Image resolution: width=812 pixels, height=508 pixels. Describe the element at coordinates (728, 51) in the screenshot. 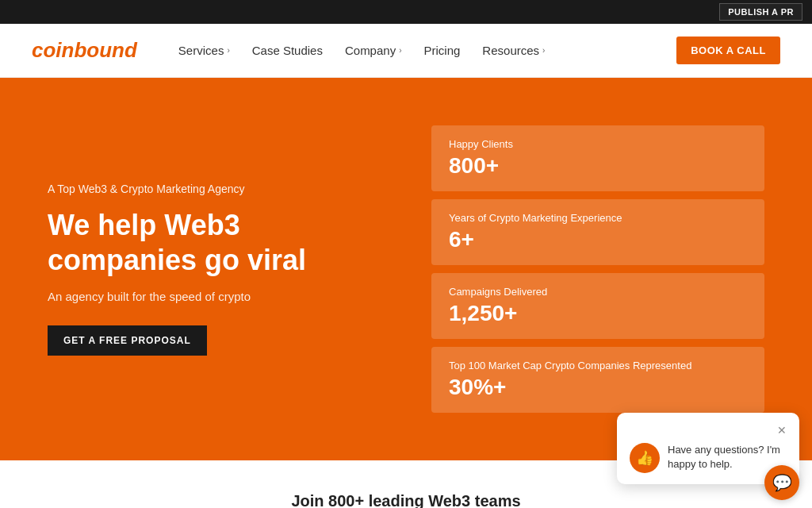

I see `book-call-button: BOOK A CALL` at that location.